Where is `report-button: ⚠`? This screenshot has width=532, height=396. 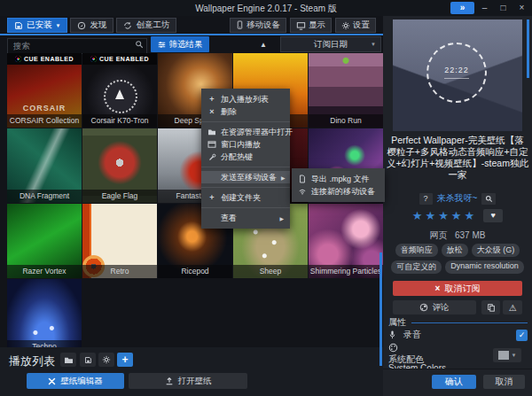
report-button: ⚠ is located at coordinates (512, 307).